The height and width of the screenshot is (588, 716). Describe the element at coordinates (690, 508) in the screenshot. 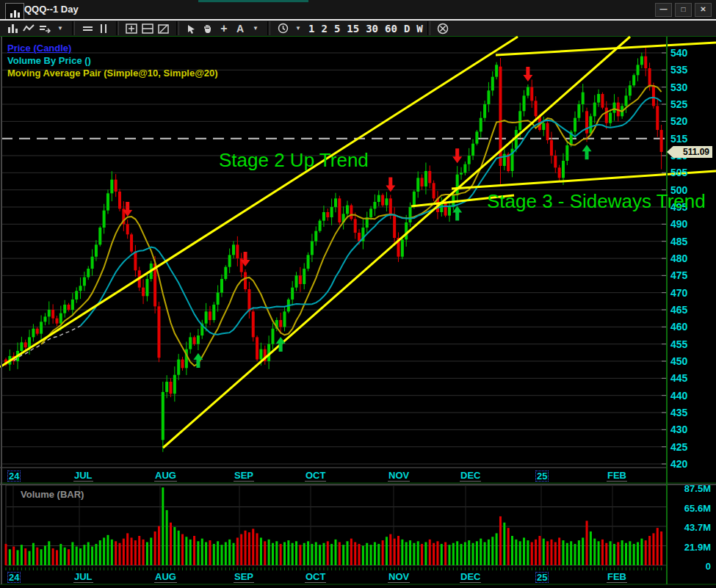

I see `volume-tick-label: 65.6M` at that location.